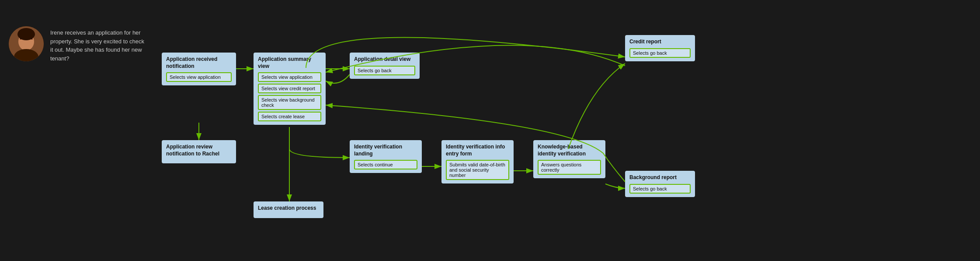 This screenshot has width=980, height=261. I want to click on node-identity-landing: Identity verification landing Selects co…, so click(386, 157).